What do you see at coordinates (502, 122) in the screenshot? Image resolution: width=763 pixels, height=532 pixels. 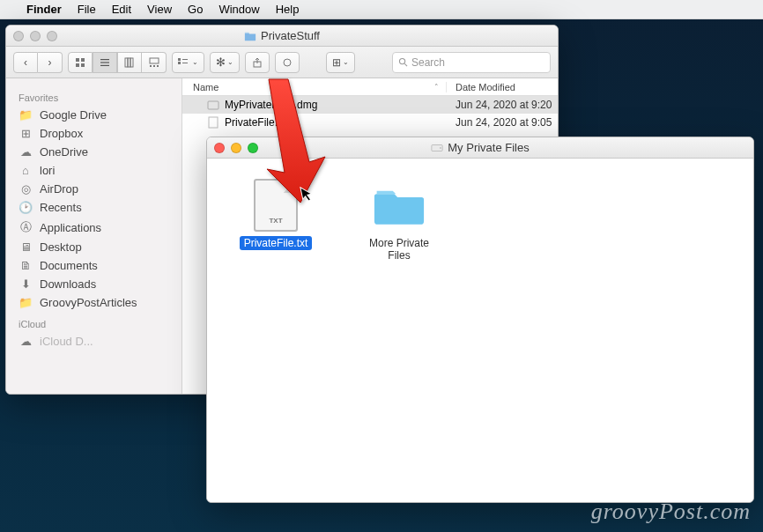 I see `file-date: Jun 24, 2020 at 9:05` at bounding box center [502, 122].